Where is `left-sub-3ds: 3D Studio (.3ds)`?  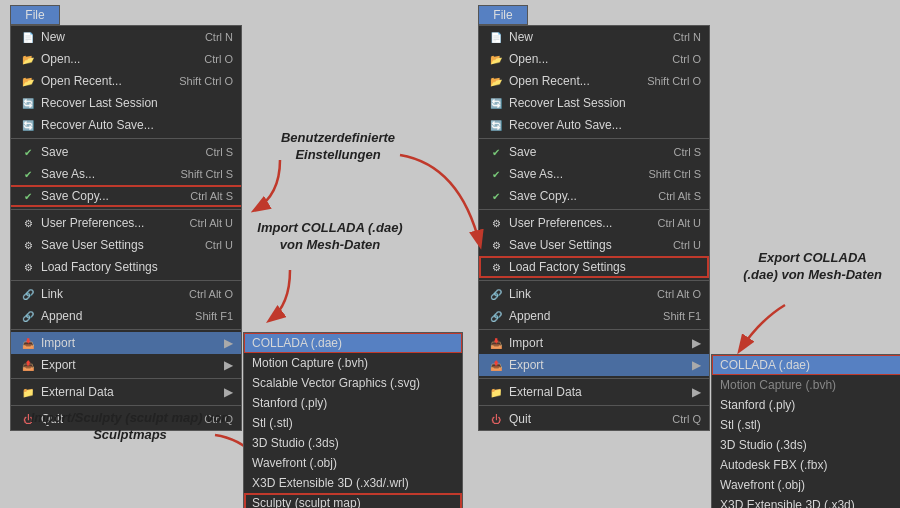 left-sub-3ds: 3D Studio (.3ds) is located at coordinates (353, 443).